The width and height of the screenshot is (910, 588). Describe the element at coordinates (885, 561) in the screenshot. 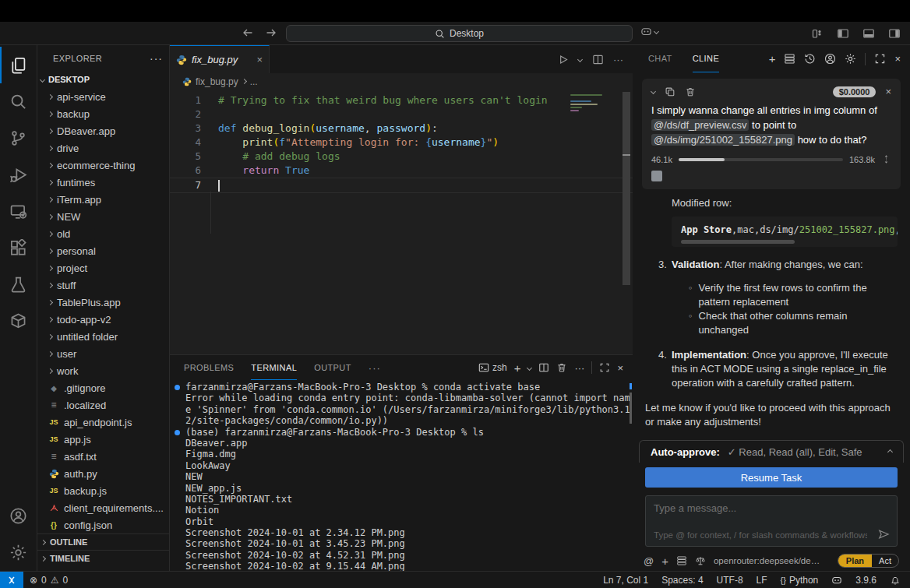

I see `act-mode-button: Act` at that location.